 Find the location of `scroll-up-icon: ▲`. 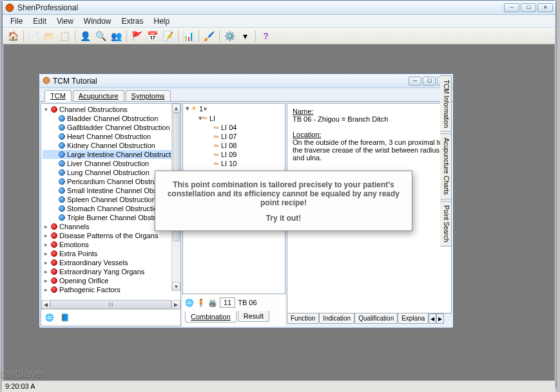

scroll-up-icon: ▲ is located at coordinates (177, 108).